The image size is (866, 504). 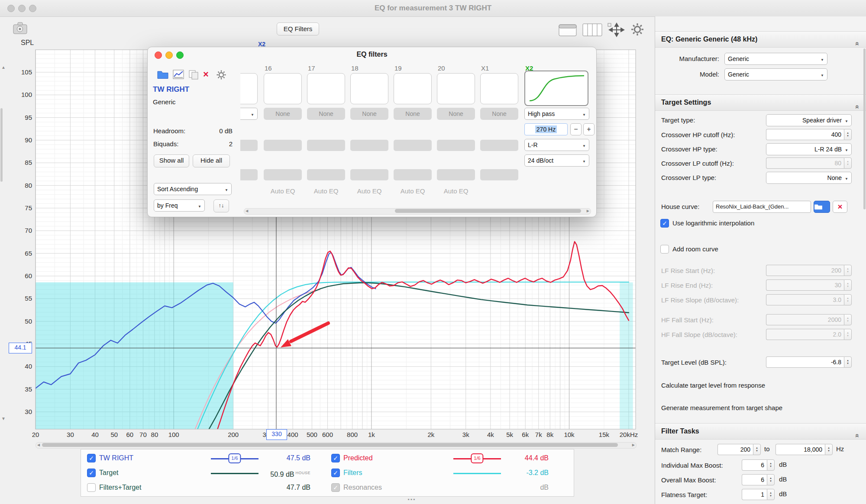 What do you see at coordinates (767, 449) in the screenshot?
I see `match-range-to-word: to` at bounding box center [767, 449].